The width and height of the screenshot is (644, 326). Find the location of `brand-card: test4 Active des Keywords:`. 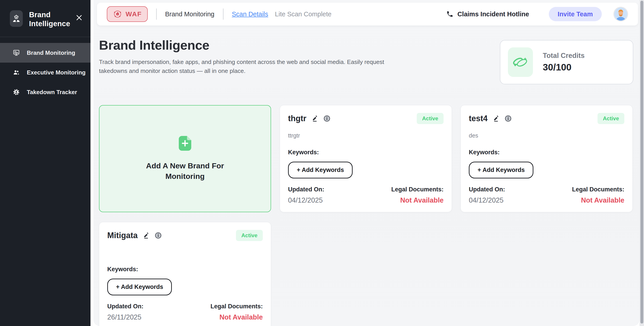

brand-card: test4 Active des Keywords: is located at coordinates (546, 159).